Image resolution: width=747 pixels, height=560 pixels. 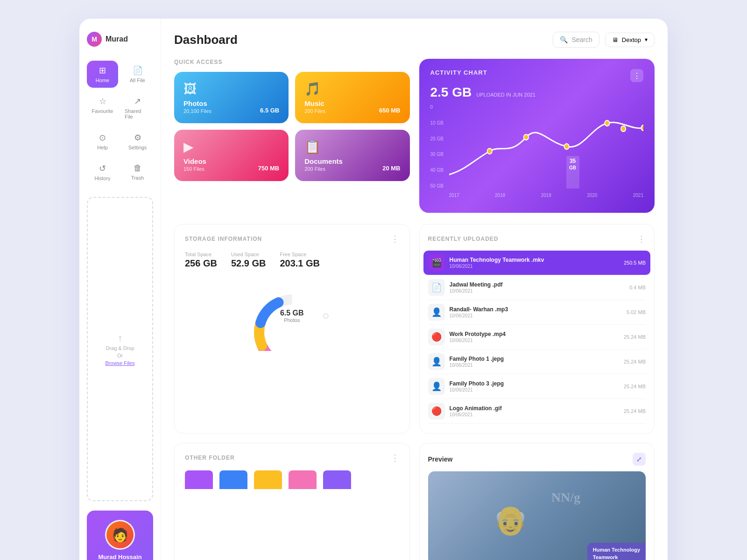 I want to click on preview-image: NN/g 👴 ▶ Human Technology Teamwork, so click(x=537, y=516).